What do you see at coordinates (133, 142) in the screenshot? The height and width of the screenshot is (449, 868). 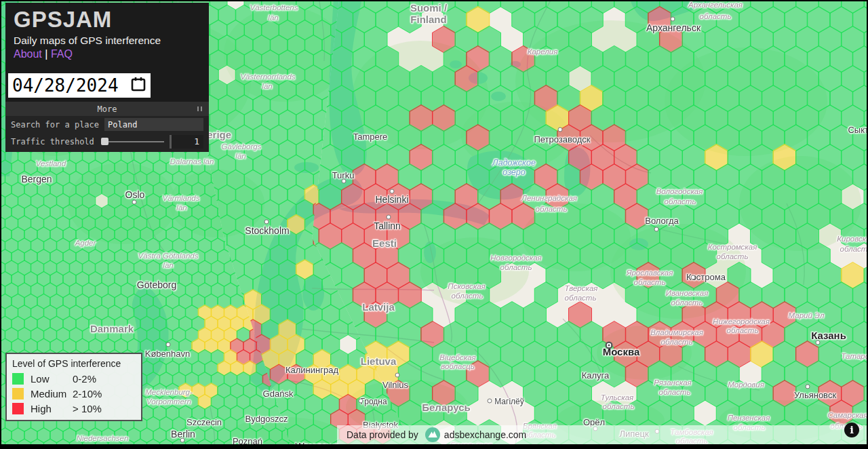 I see `slider-track` at bounding box center [133, 142].